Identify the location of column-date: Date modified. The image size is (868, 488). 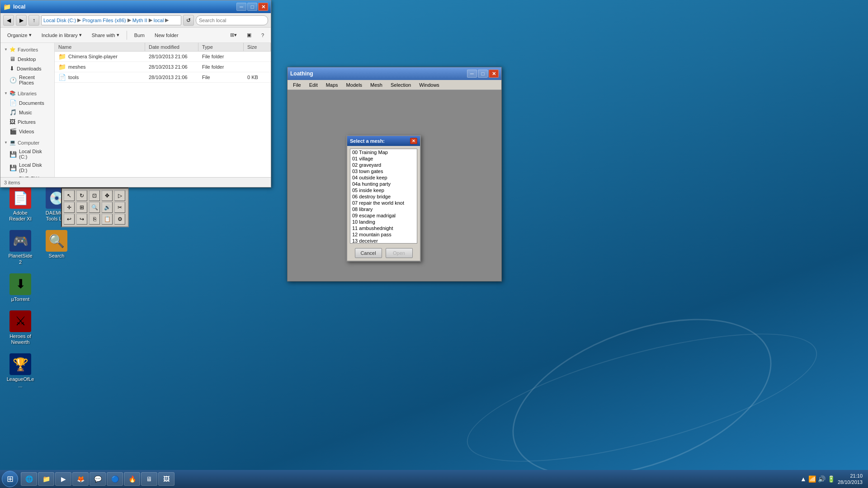
(172, 47).